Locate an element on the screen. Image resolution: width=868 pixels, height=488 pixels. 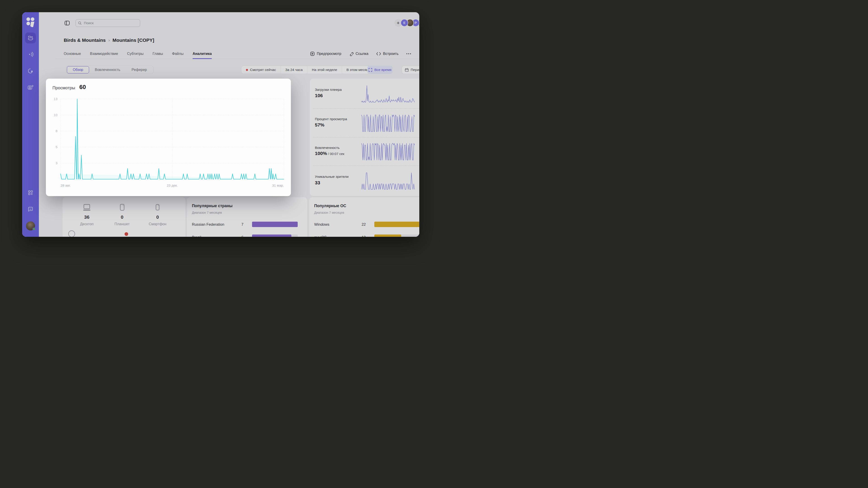
metric-row-2: Вовлеченность100% / 00:07 сек is located at coordinates (365, 152).